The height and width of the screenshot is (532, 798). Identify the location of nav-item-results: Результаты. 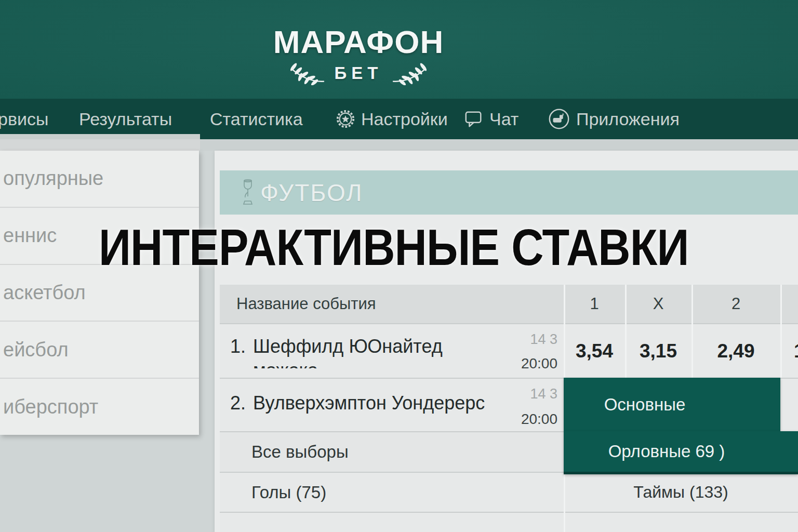
(126, 119).